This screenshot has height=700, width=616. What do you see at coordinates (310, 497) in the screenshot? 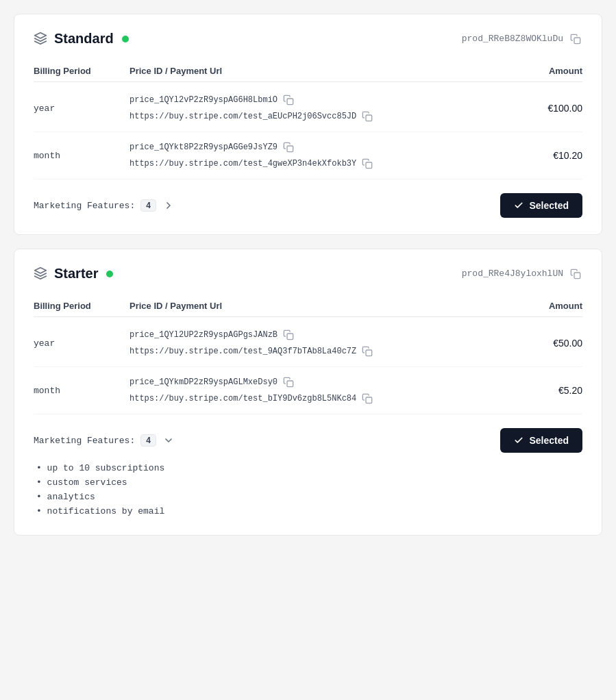
I see `feature-item-1-2: analytics` at bounding box center [310, 497].